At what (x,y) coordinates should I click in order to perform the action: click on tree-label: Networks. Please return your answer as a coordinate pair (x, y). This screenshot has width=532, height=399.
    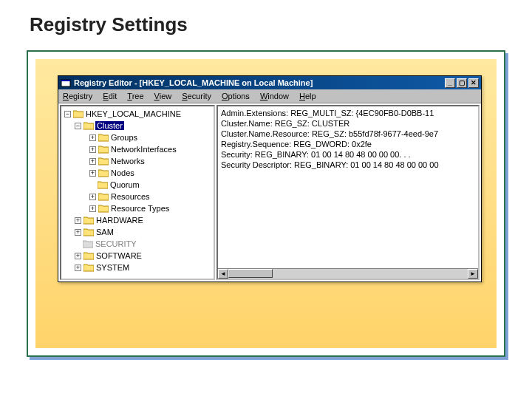
    Looking at the image, I should click on (128, 161).